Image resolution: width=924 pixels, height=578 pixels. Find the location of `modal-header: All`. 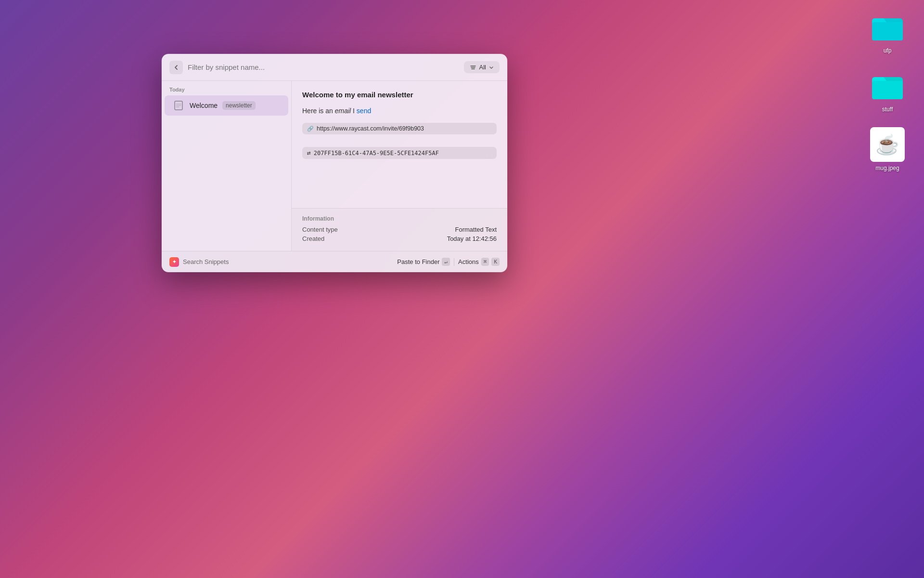

modal-header: All is located at coordinates (334, 67).